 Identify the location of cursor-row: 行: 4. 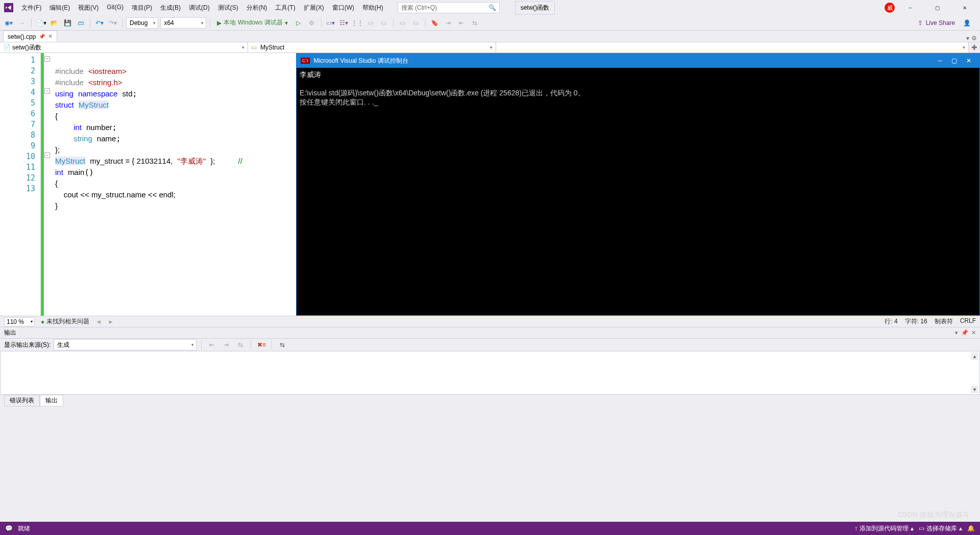
(891, 321).